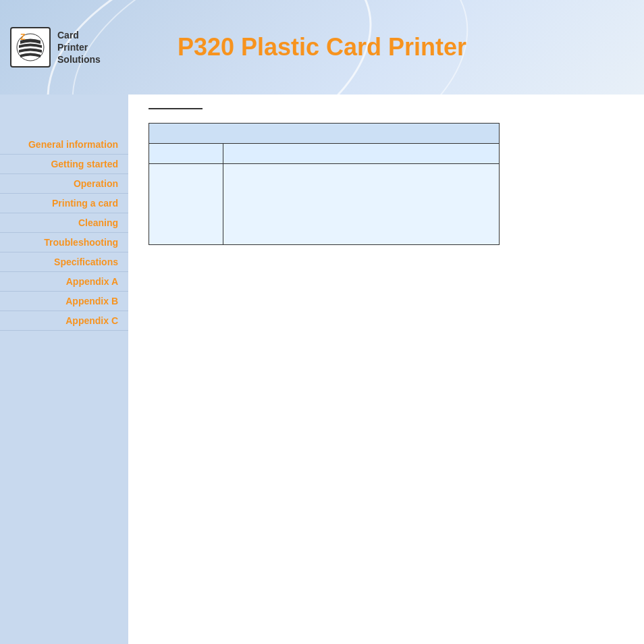 This screenshot has width=644, height=644. I want to click on sidebar-item-printing-a-card: Printing a card, so click(64, 204).